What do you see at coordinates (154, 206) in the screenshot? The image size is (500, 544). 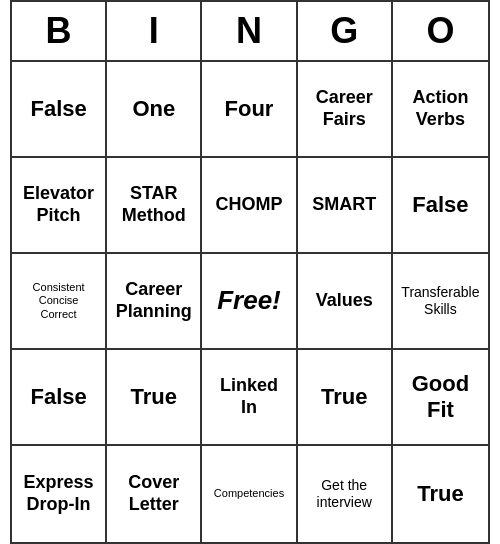 I see `bingo-cell-6: STARMethod` at bounding box center [154, 206].